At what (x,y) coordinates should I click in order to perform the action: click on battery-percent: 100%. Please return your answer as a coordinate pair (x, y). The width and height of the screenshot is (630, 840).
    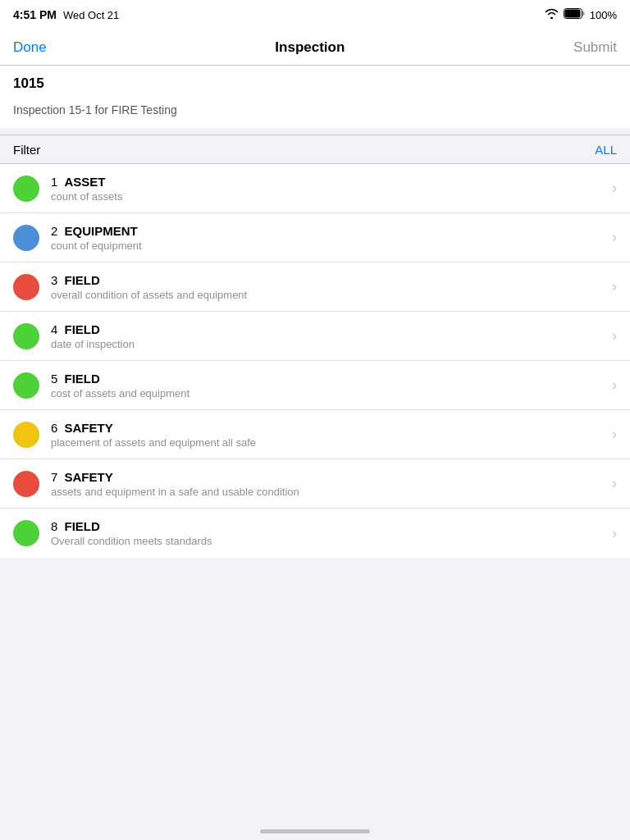
    Looking at the image, I should click on (604, 15).